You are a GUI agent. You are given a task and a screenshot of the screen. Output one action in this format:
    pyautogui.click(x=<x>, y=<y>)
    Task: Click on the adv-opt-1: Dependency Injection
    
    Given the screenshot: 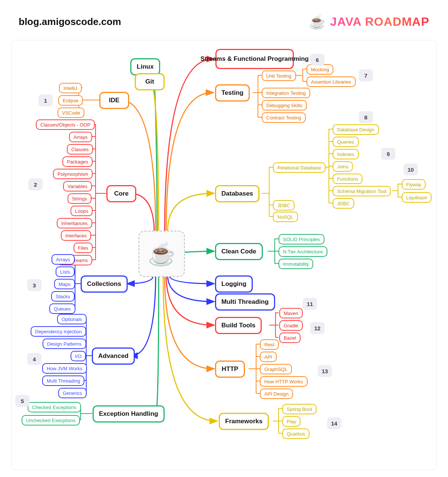 What is the action you would take?
    pyautogui.click(x=58, y=331)
    